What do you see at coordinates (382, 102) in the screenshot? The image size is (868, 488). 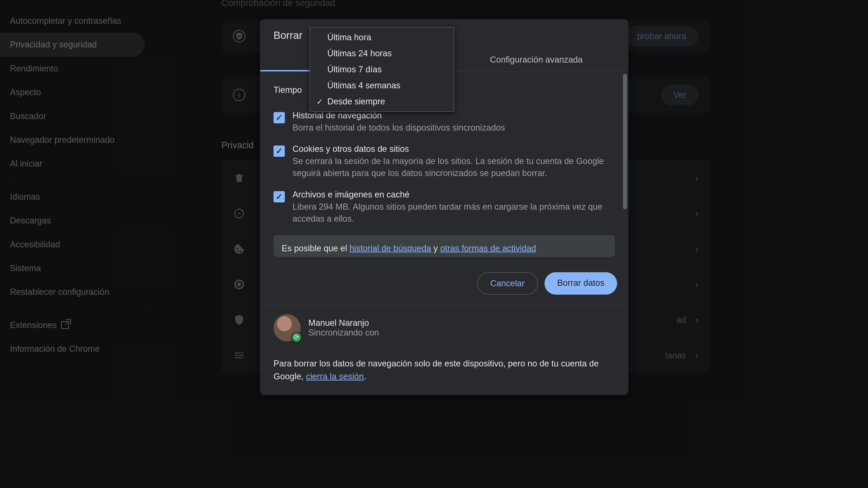 I see `dropdown-option-selected: Desde siempre` at bounding box center [382, 102].